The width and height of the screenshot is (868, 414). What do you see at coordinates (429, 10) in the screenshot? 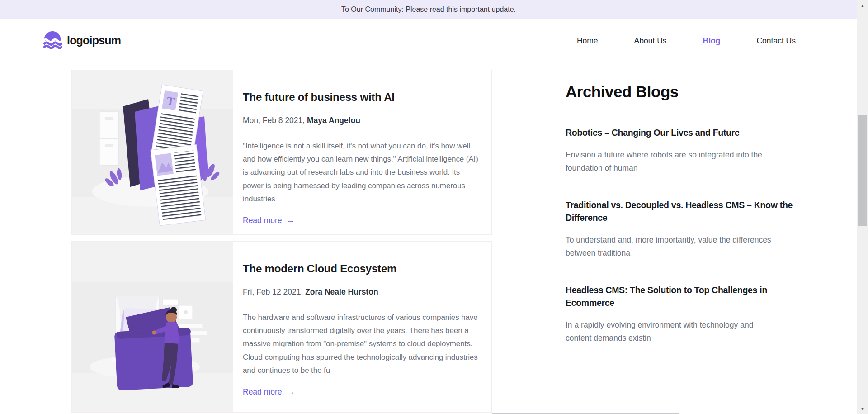
I see `announcement-text: To Our Community: Please read this impor…` at bounding box center [429, 10].